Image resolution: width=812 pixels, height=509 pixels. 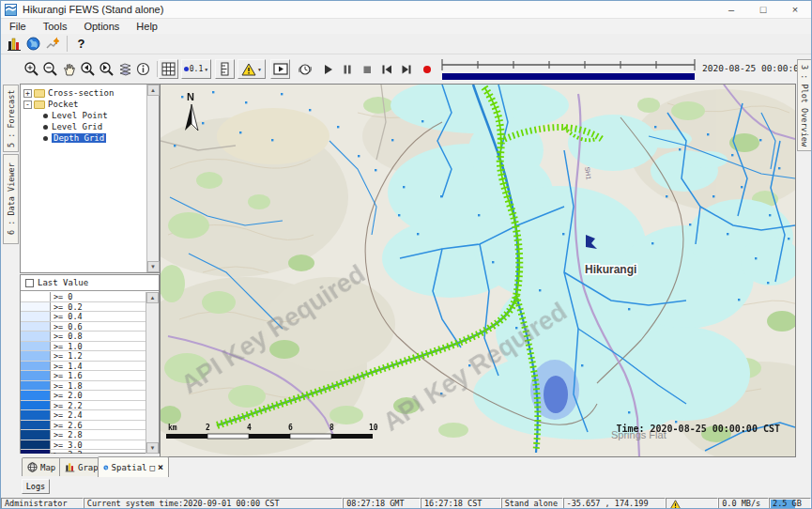 What do you see at coordinates (347, 69) in the screenshot?
I see `pause-icon` at bounding box center [347, 69].